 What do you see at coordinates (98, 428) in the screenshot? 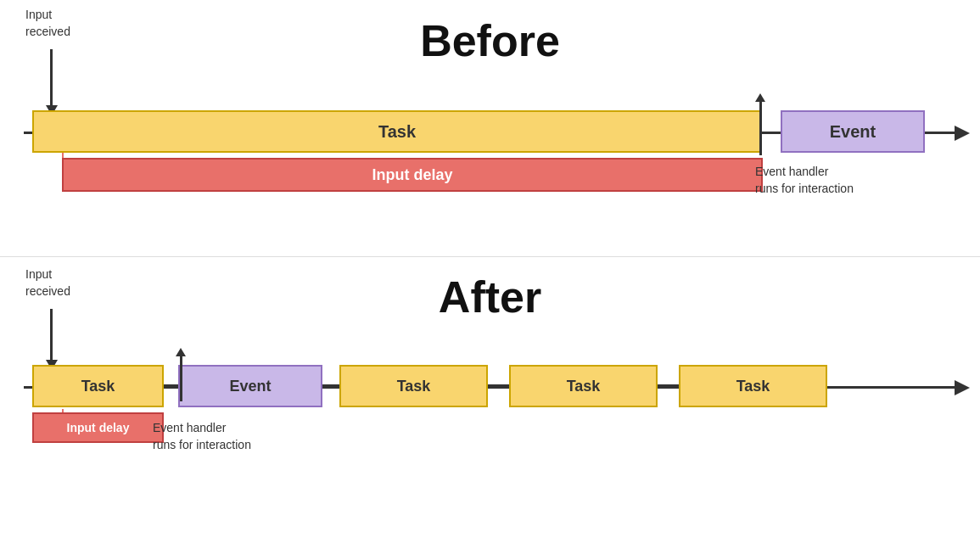
I see `after-input-delay-bar: Input delay` at bounding box center [98, 428].